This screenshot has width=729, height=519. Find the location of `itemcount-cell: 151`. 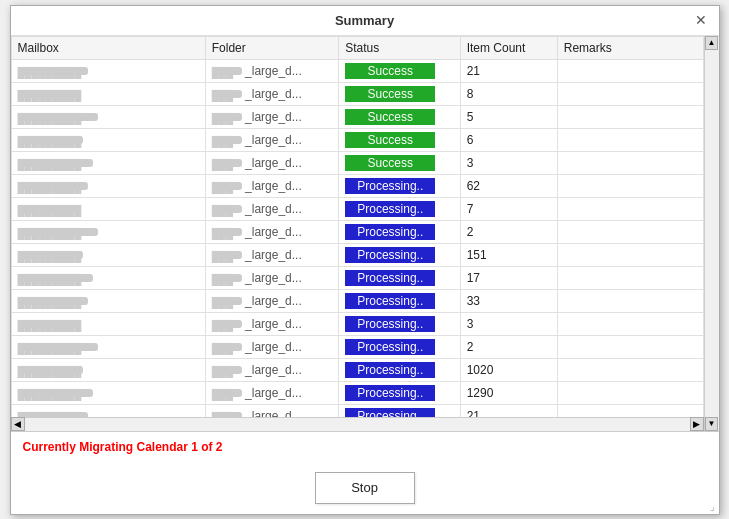

itemcount-cell: 151 is located at coordinates (508, 254).